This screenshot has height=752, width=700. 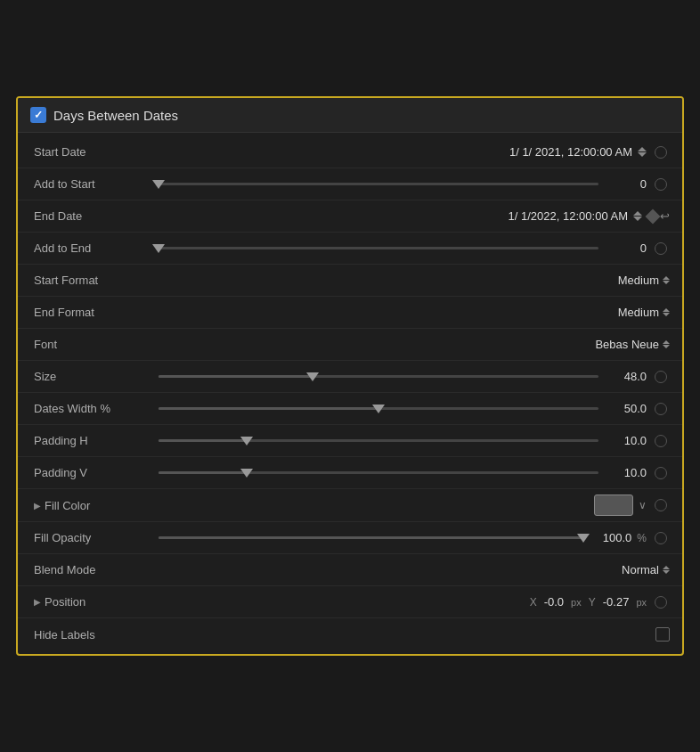 I want to click on start-format-dropdown: Medium, so click(x=644, y=280).